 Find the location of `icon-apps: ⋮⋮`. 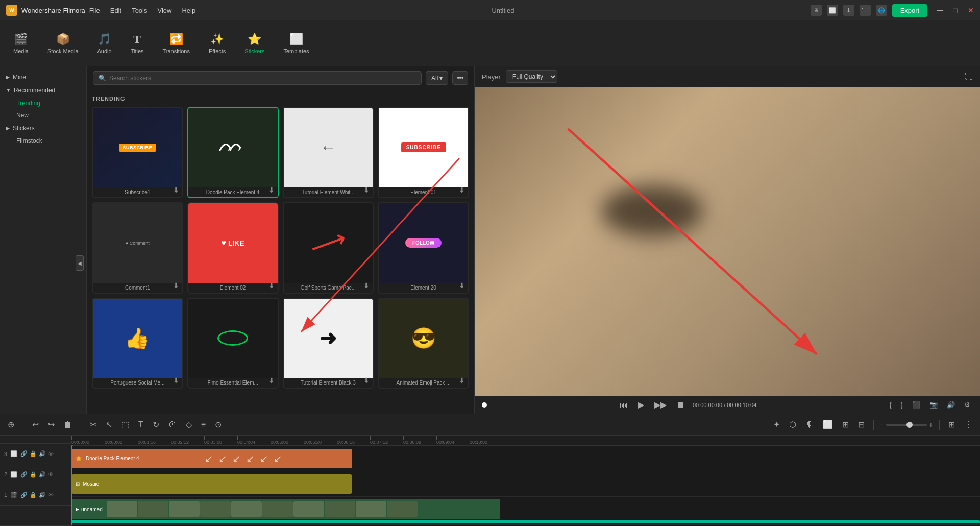

icon-apps: ⋮⋮ is located at coordinates (865, 10).